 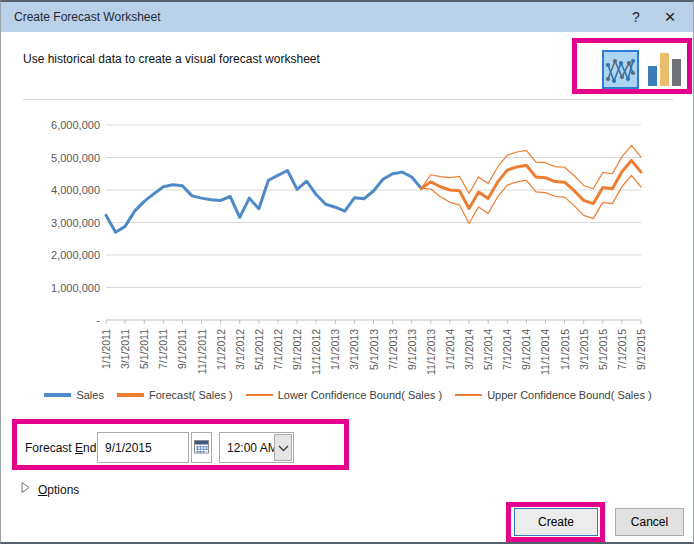 What do you see at coordinates (76, 288) in the screenshot?
I see `svg-text: 1,000,000` at bounding box center [76, 288].